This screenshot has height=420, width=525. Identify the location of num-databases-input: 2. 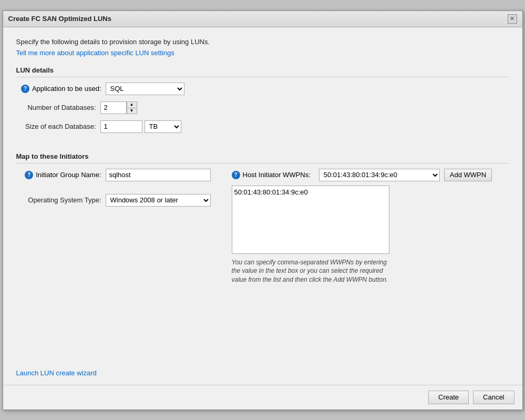
(114, 108).